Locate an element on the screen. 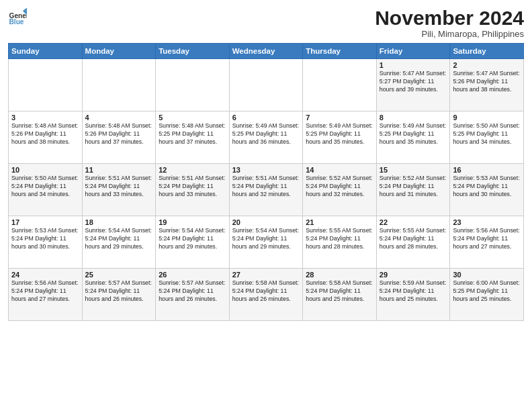 The image size is (532, 411). header-wednesday: Wednesday is located at coordinates (266, 51).